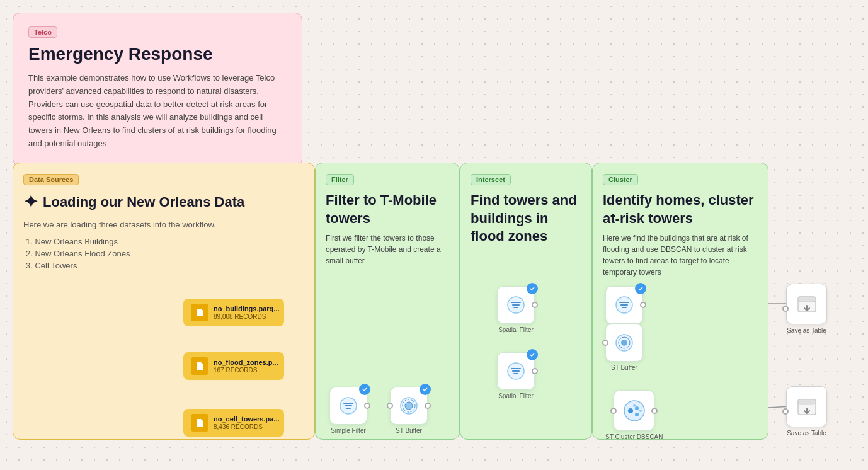 Image resolution: width=868 pixels, height=470 pixels. What do you see at coordinates (526, 301) in the screenshot?
I see `intersect-card: Intersect Find towers and buildings in f…` at bounding box center [526, 301].